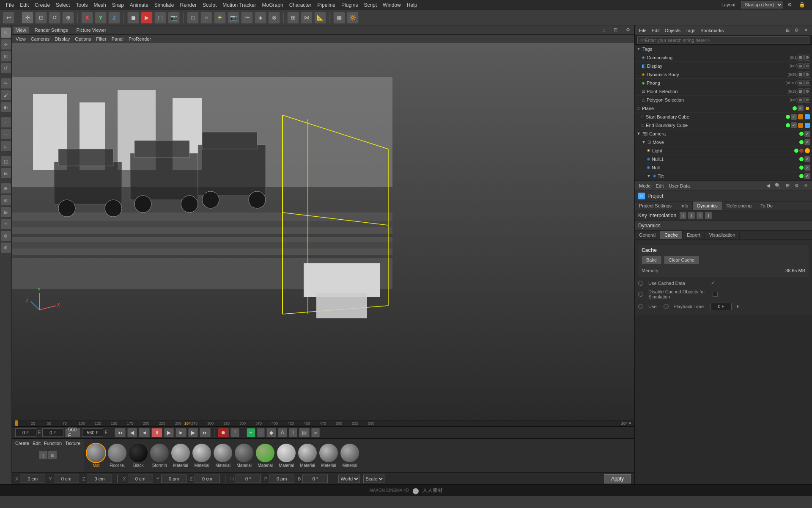 This screenshot has height=508, width=812. What do you see at coordinates (181, 433) in the screenshot?
I see `next-key-btn: ►` at bounding box center [181, 433].